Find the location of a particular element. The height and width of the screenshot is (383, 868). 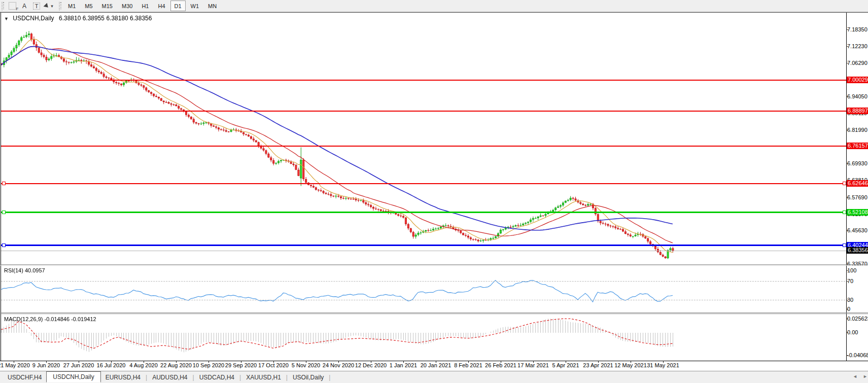

macd-axis-label: -0.040687 is located at coordinates (857, 355).